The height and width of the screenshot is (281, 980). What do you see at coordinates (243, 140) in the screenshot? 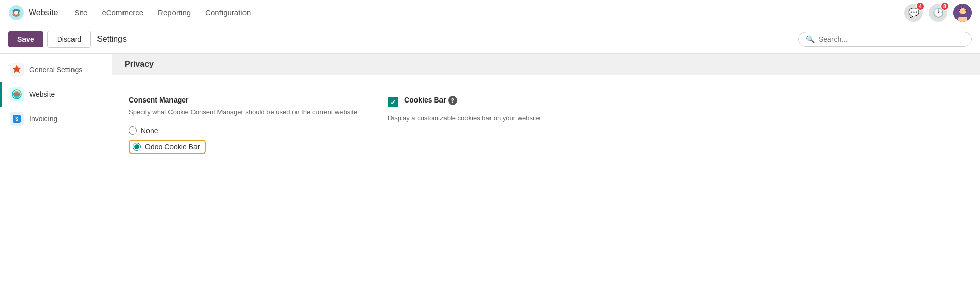
I see `consent-manager-options: None Odoo Cookie Bar` at bounding box center [243, 140].